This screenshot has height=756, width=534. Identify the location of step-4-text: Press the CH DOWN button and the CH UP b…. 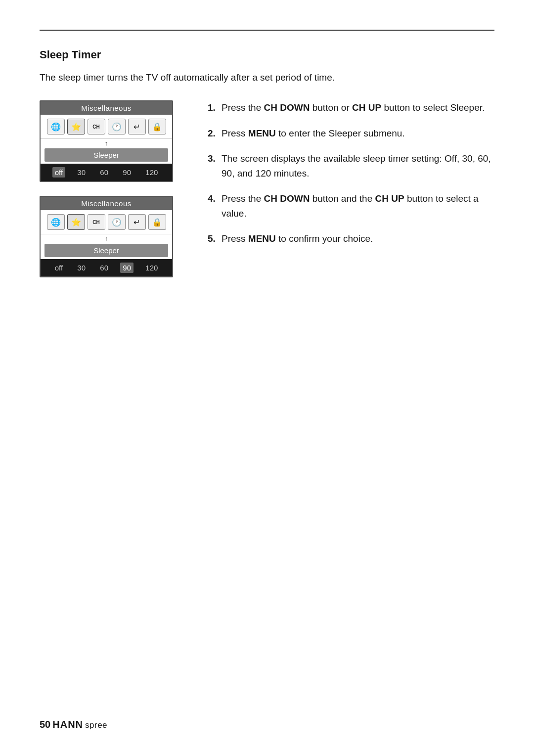
(358, 206).